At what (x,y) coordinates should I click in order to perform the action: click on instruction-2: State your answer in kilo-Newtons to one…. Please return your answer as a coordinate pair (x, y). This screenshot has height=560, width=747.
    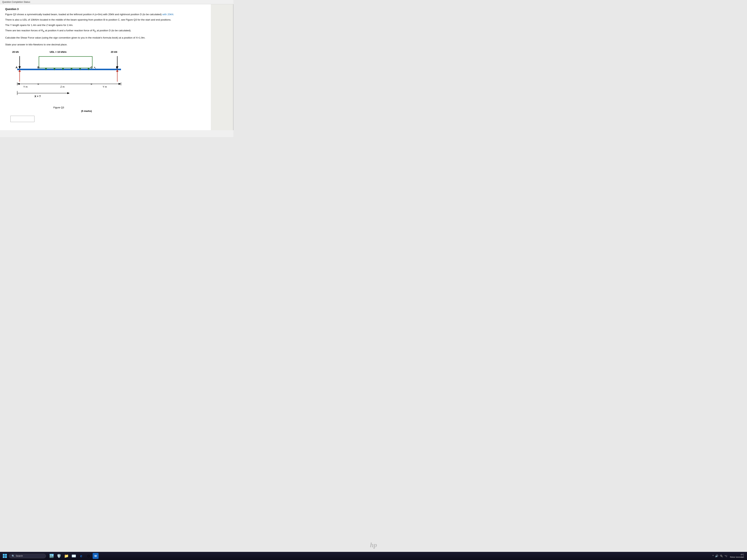
    Looking at the image, I should click on (117, 45).